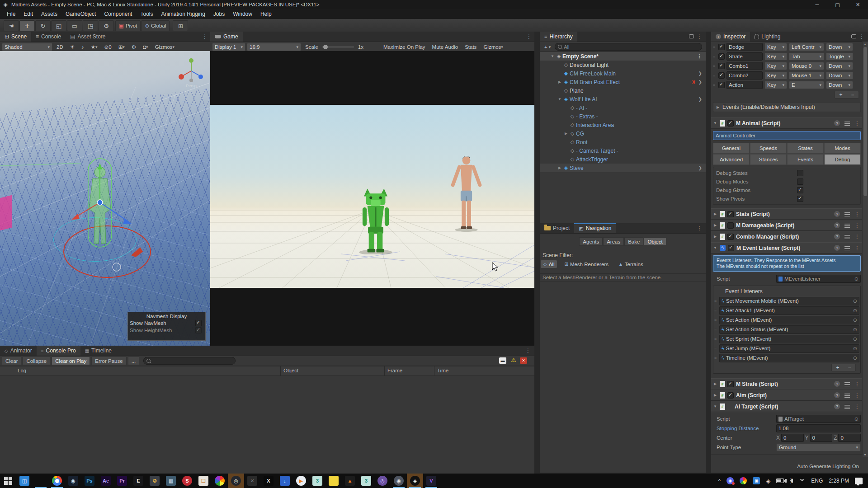 The height and width of the screenshot is (488, 868). What do you see at coordinates (382, 481) in the screenshot?
I see `bittorrent-icon: ◎` at bounding box center [382, 481].